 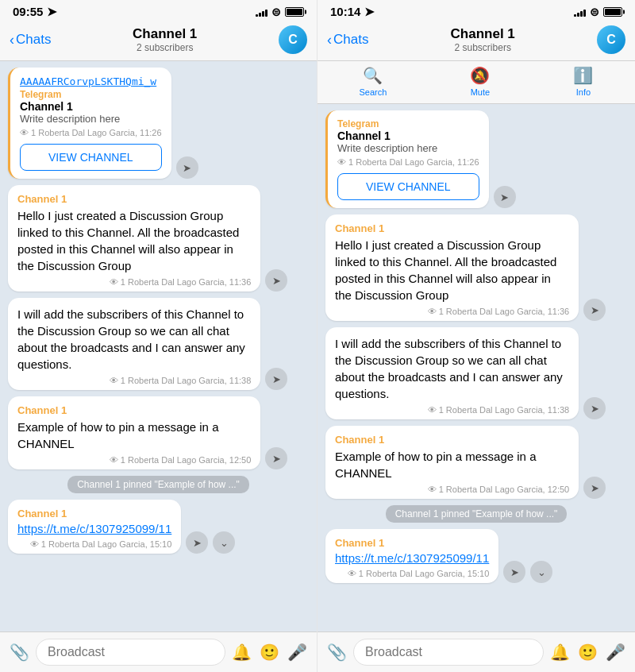 I want to click on signal-icon, so click(x=262, y=12).